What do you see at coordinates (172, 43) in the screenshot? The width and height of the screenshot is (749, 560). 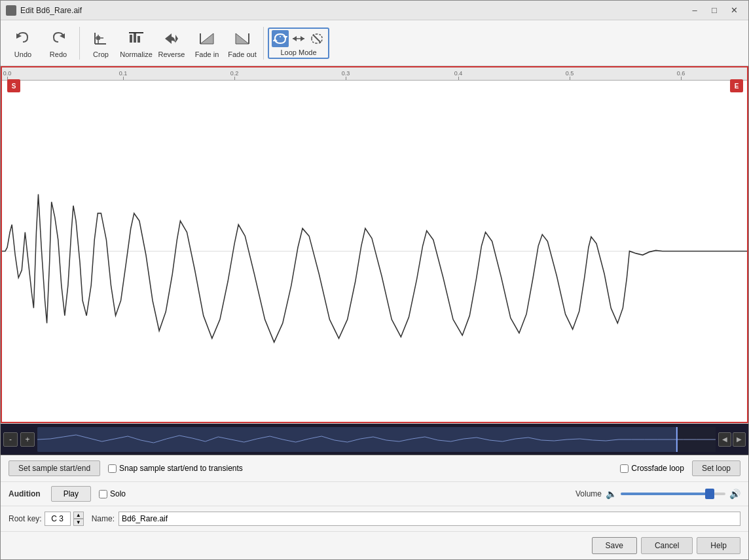 I see `reverse-button: Reverse` at bounding box center [172, 43].